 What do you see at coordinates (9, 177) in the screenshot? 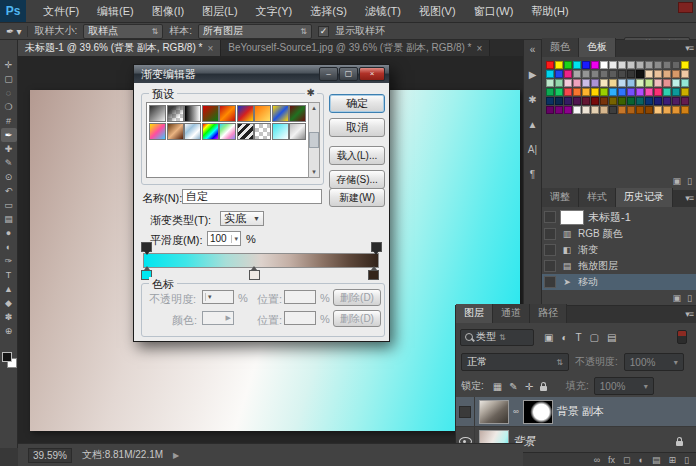
I see `clone-stamp-tool-icon: ⊙` at bounding box center [9, 177].